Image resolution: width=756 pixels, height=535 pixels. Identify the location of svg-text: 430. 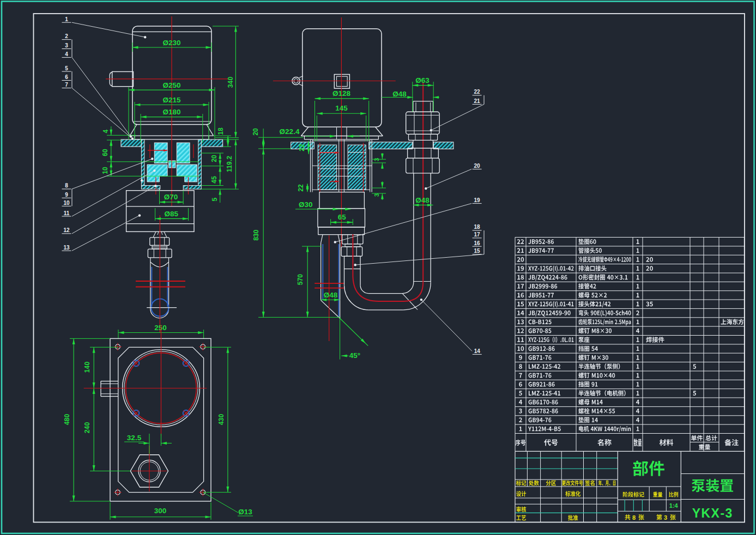
(221, 420).